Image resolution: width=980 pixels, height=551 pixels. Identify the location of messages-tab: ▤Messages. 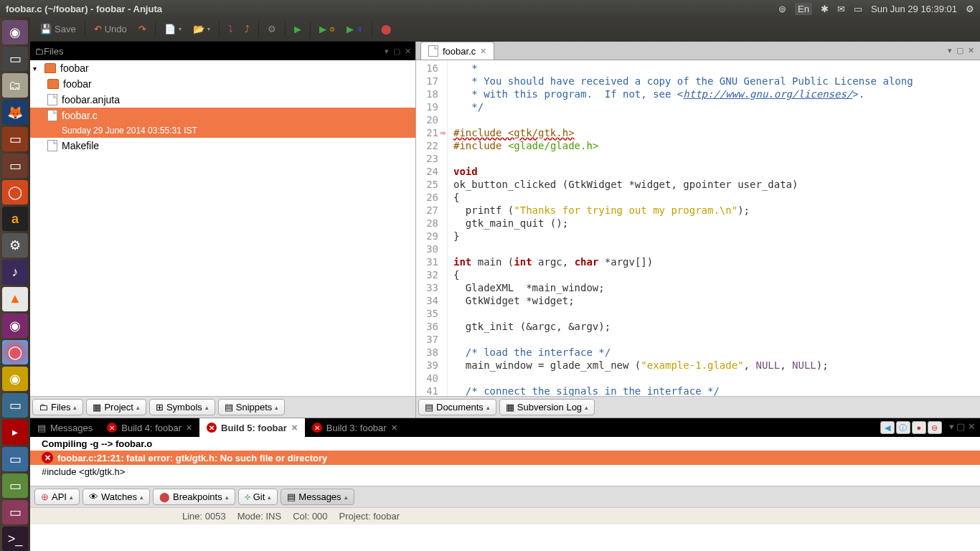
(65, 428).